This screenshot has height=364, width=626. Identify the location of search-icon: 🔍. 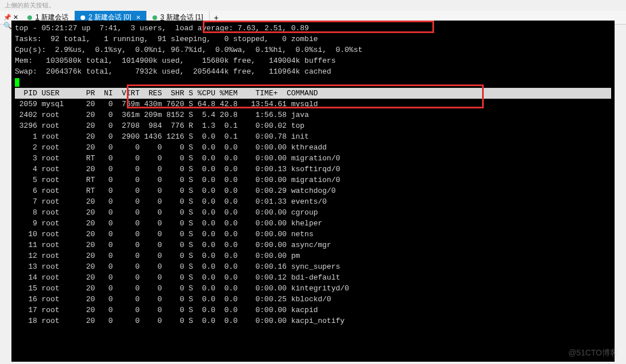
(8, 26).